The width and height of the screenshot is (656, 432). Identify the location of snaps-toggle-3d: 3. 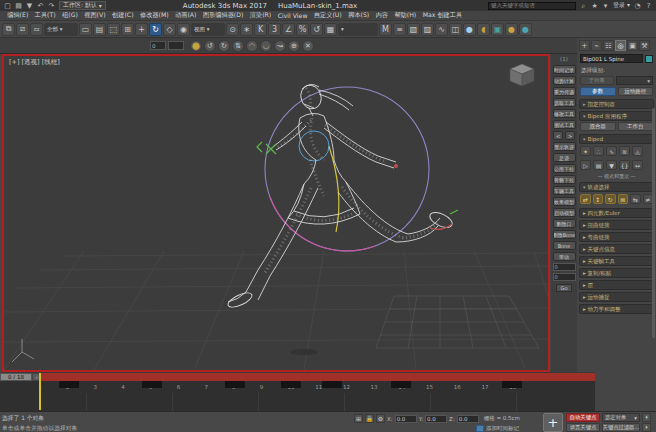
(274, 30).